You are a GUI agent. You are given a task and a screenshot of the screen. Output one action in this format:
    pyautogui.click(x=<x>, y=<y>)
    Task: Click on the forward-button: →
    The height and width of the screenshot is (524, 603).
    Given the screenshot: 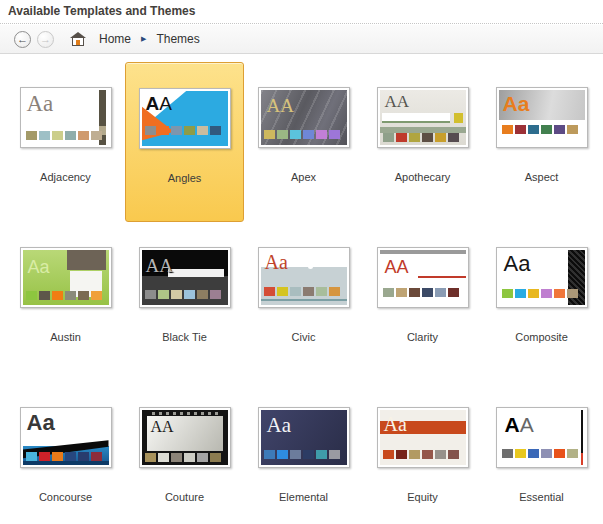 What is the action you would take?
    pyautogui.click(x=46, y=40)
    